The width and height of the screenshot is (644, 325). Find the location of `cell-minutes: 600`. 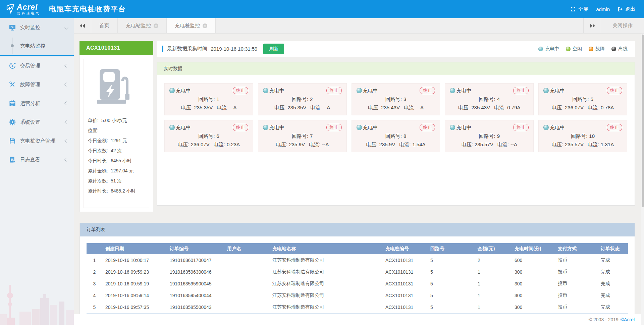

cell-minutes: 600 is located at coordinates (533, 260).